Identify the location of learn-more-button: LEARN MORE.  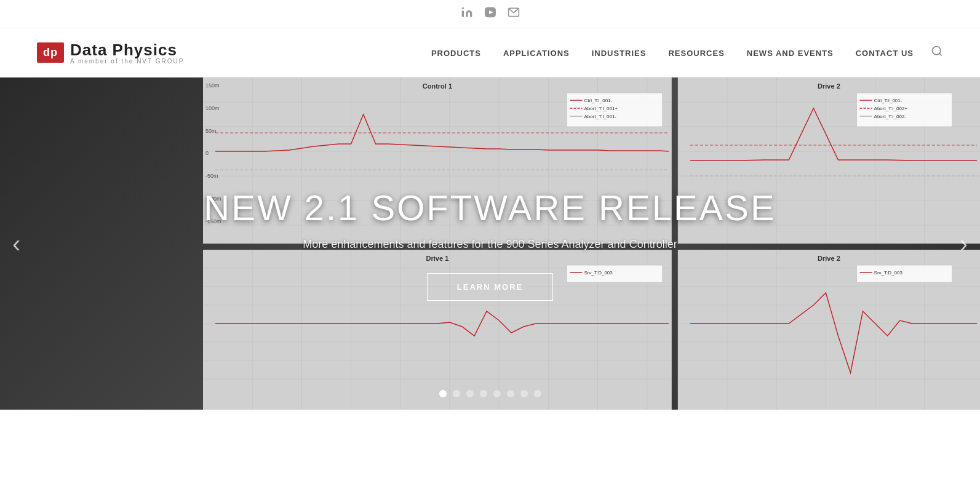
(490, 287).